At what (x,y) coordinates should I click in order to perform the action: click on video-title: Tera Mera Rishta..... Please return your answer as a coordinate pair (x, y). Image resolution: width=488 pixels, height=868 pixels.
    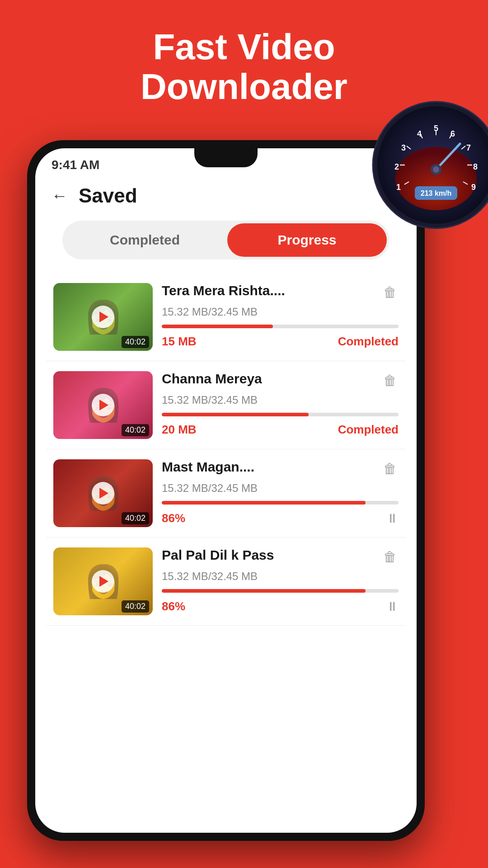
    Looking at the image, I should click on (223, 291).